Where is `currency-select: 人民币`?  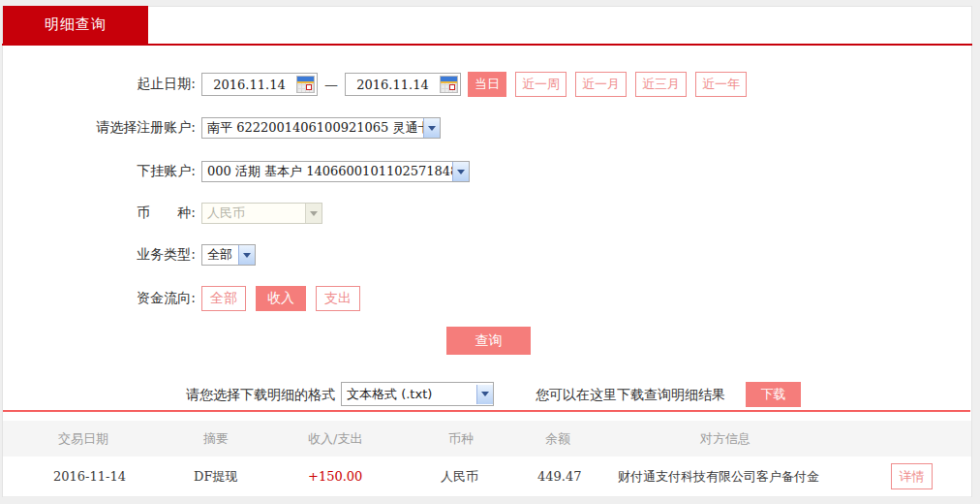
currency-select: 人民币 is located at coordinates (261, 213).